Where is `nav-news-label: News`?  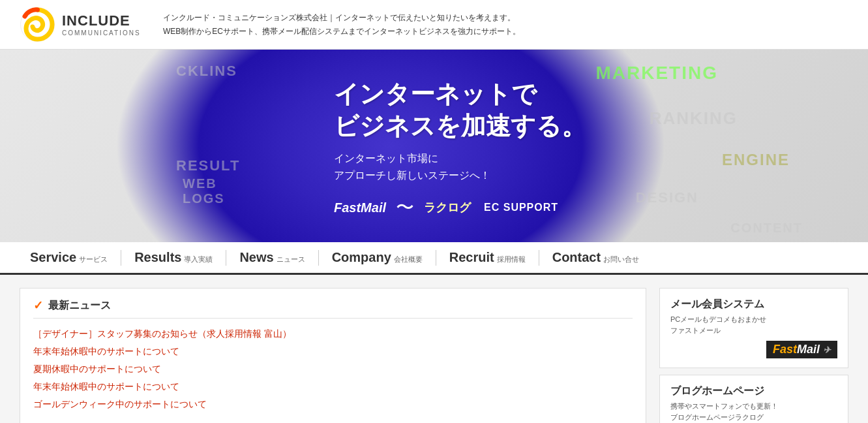
nav-news-label: News is located at coordinates (256, 257).